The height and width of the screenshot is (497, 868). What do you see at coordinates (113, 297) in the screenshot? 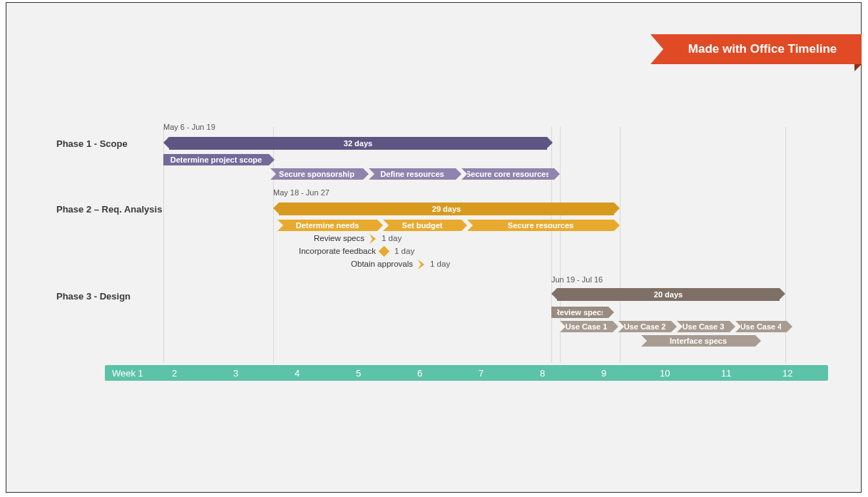
I see `phase3-label: Phase 3 - Design` at bounding box center [113, 297].